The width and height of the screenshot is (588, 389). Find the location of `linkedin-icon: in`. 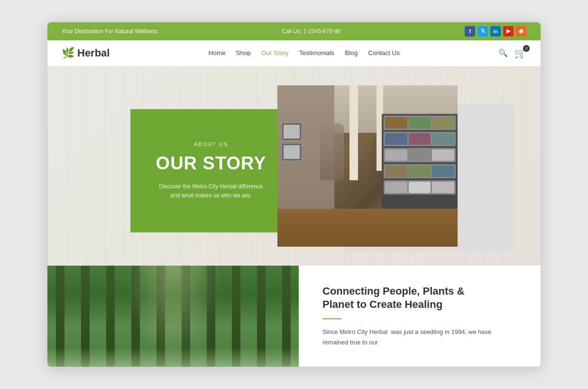

linkedin-icon: in is located at coordinates (496, 31).